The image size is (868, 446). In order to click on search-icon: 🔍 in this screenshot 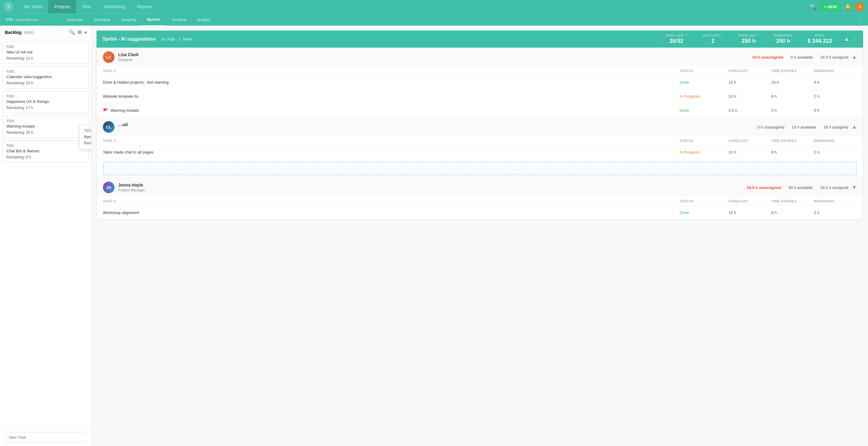, I will do `click(813, 7)`.